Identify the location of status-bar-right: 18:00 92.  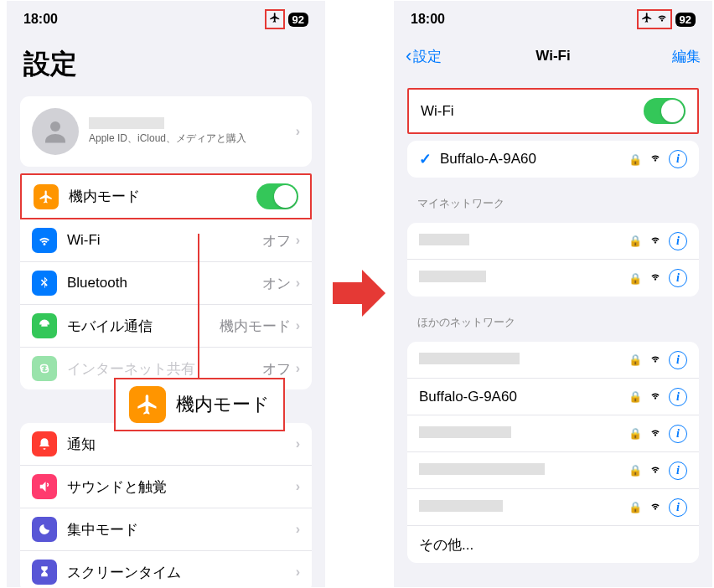
(553, 19).